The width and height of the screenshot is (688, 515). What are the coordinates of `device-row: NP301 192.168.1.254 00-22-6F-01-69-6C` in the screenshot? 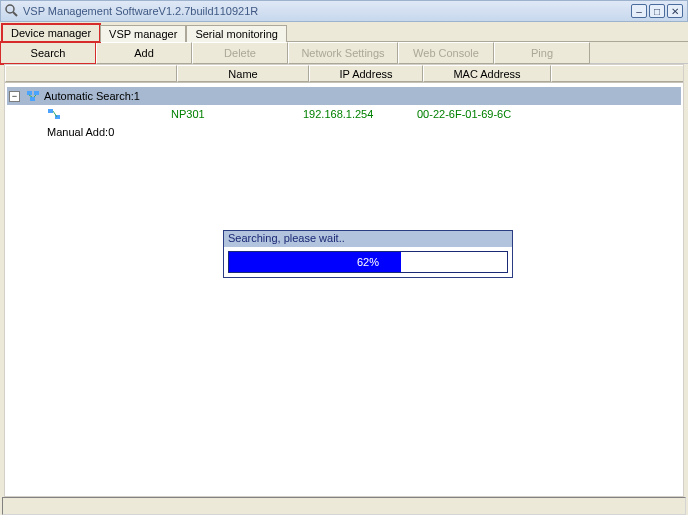 It's located at (344, 114).